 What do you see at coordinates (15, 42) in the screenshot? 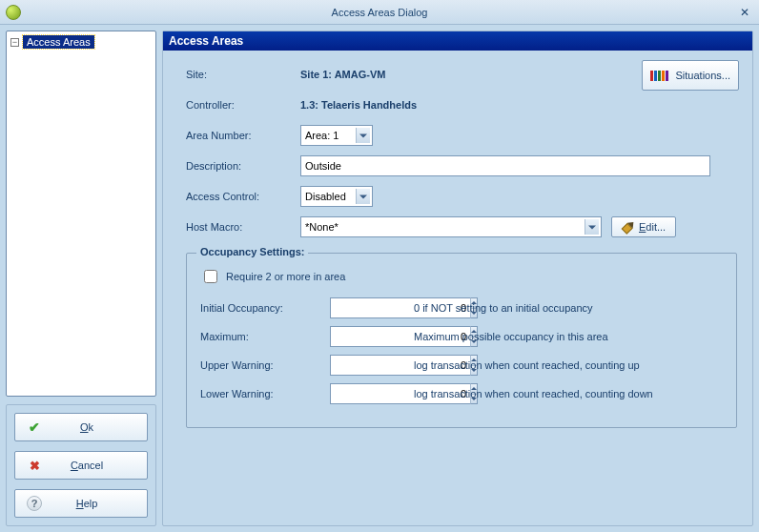
I see `tree-collapse-icon: −` at bounding box center [15, 42].